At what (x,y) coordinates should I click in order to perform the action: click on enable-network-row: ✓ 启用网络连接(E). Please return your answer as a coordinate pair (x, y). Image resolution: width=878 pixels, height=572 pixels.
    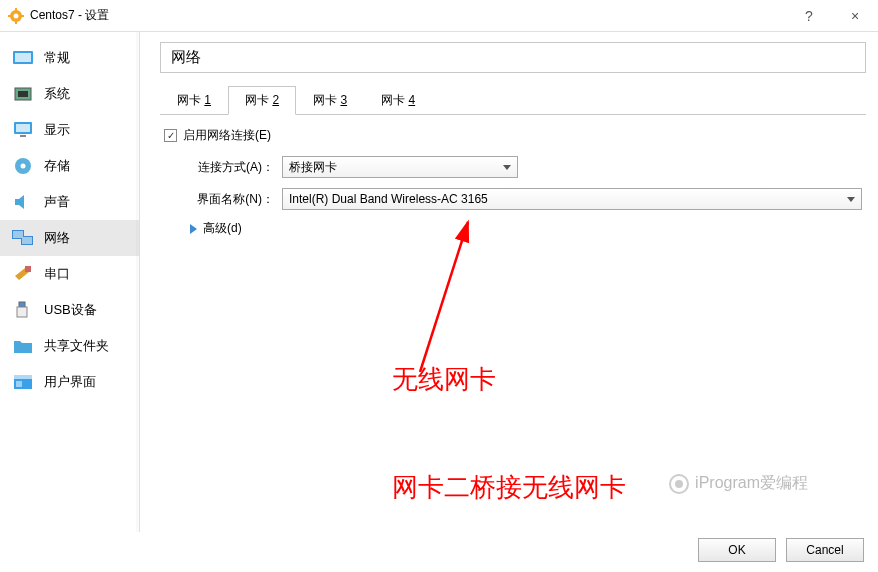
    Looking at the image, I should click on (513, 136).